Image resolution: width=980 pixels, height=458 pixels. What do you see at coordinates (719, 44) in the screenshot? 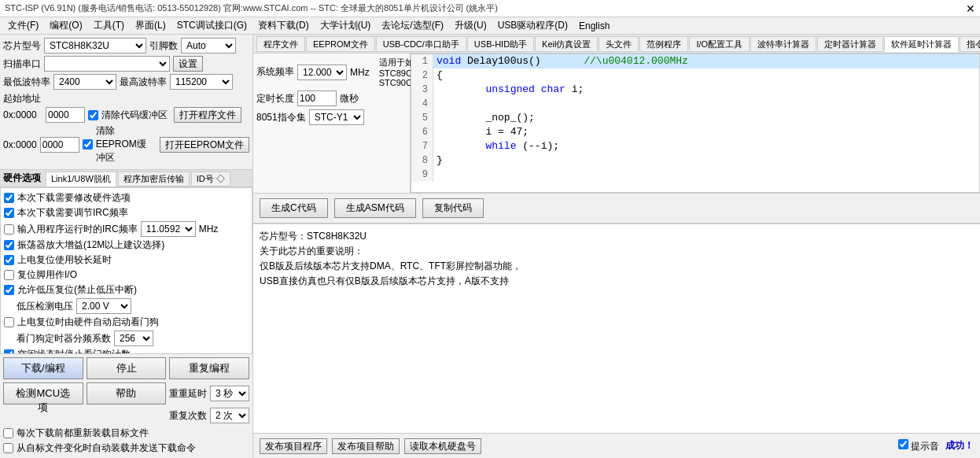
I see `tab-io-config: I/O配置工具` at bounding box center [719, 44].